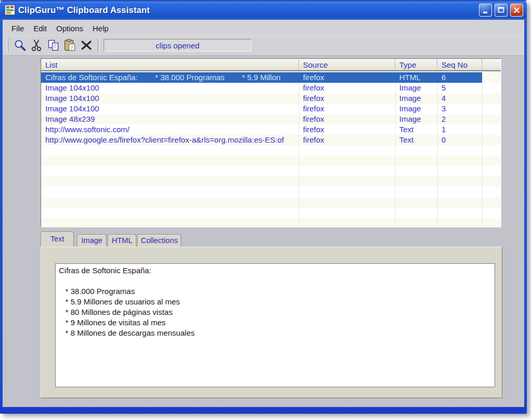 The width and height of the screenshot is (531, 420). What do you see at coordinates (7, 45) in the screenshot?
I see `toolbar-grip` at bounding box center [7, 45].